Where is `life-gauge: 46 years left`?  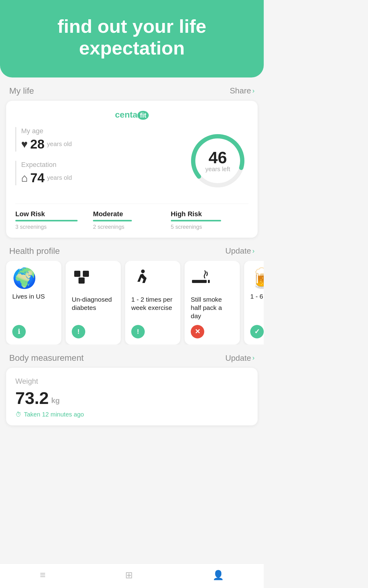 life-gauge: 46 years left is located at coordinates (218, 161).